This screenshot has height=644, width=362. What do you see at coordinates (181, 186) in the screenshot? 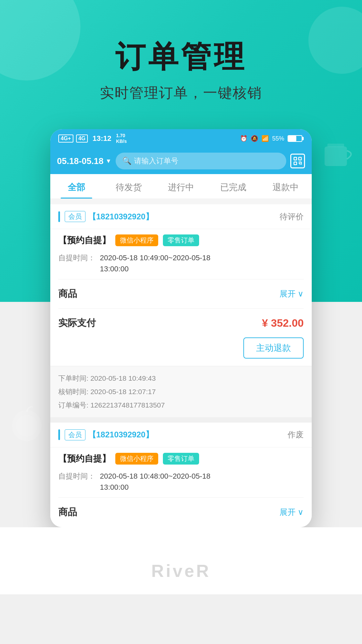
I see `tab-bar: 全部 待发货 进行中 已完成 退款中` at bounding box center [181, 186].